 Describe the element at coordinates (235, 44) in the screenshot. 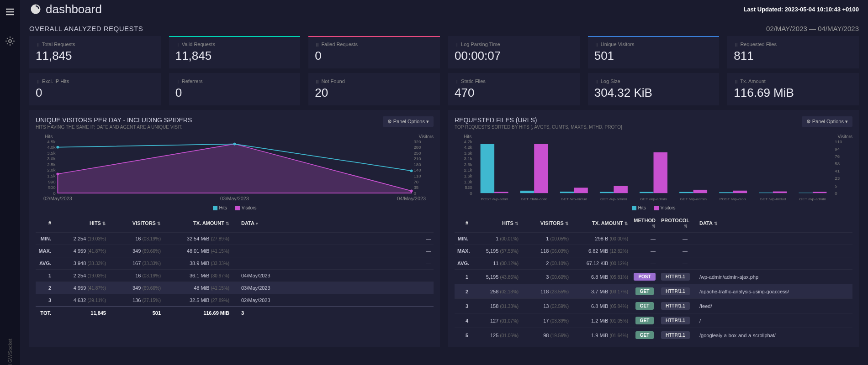

I see `stat-label: ⫼ Valid Requests` at that location.